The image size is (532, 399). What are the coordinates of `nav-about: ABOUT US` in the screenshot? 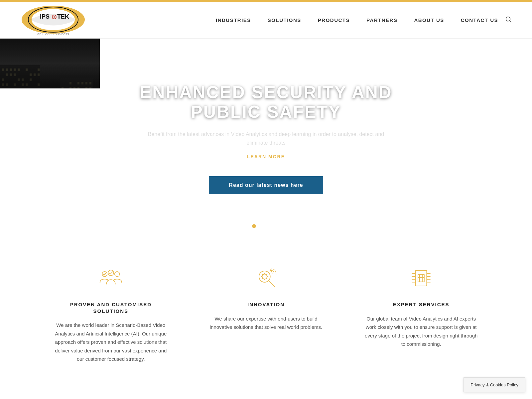 It's located at (429, 20).